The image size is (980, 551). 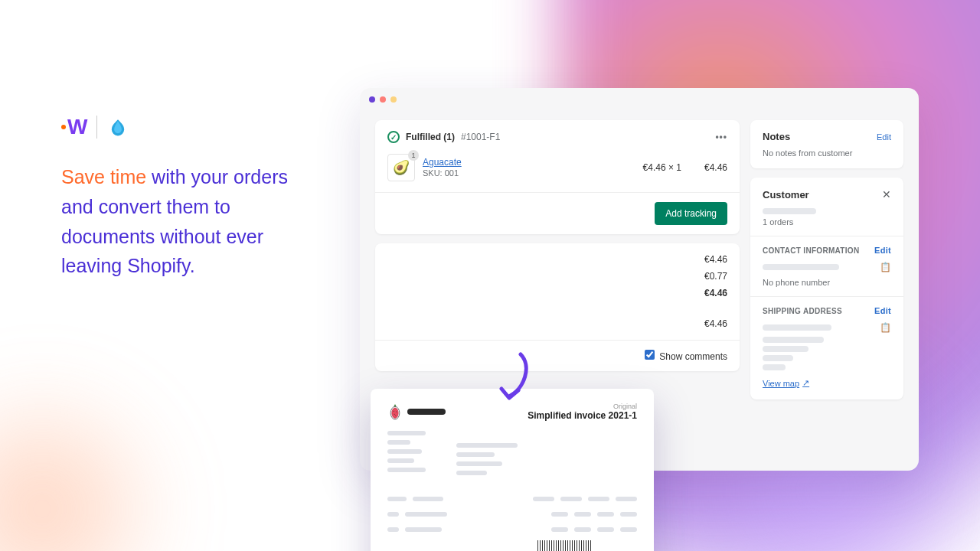 What do you see at coordinates (443, 162) in the screenshot?
I see `product-link: Aguacate` at bounding box center [443, 162].